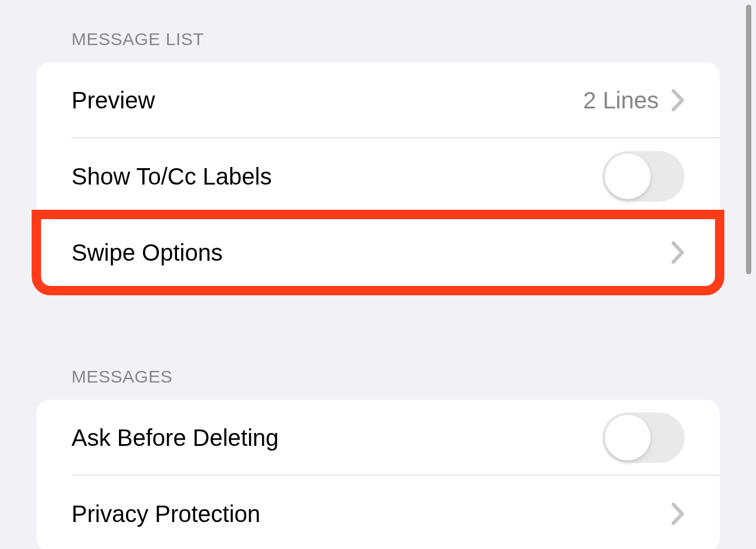  I want to click on privacy-protection-label: Privacy Protection, so click(166, 514).